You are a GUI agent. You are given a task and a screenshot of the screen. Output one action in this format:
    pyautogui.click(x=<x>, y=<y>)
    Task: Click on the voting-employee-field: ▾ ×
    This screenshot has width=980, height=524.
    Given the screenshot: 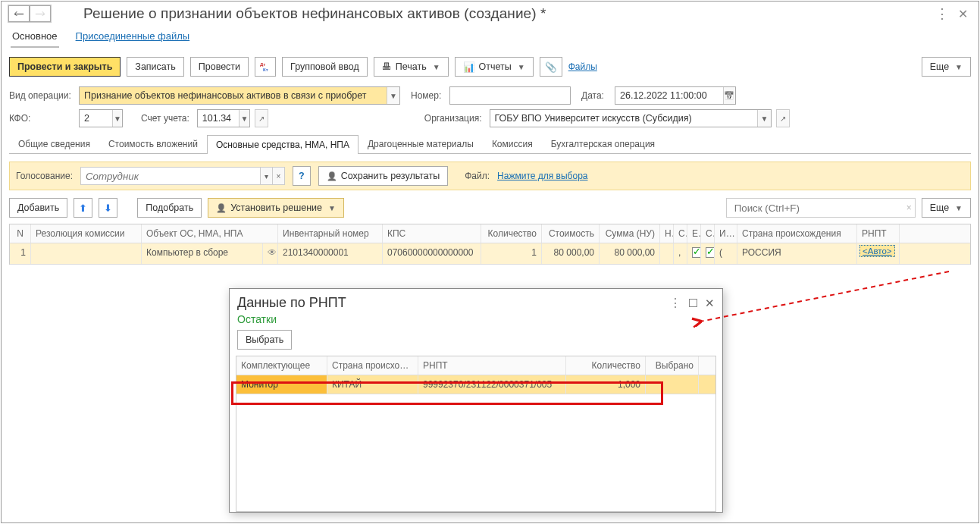 What is the action you would take?
    pyautogui.click(x=183, y=176)
    